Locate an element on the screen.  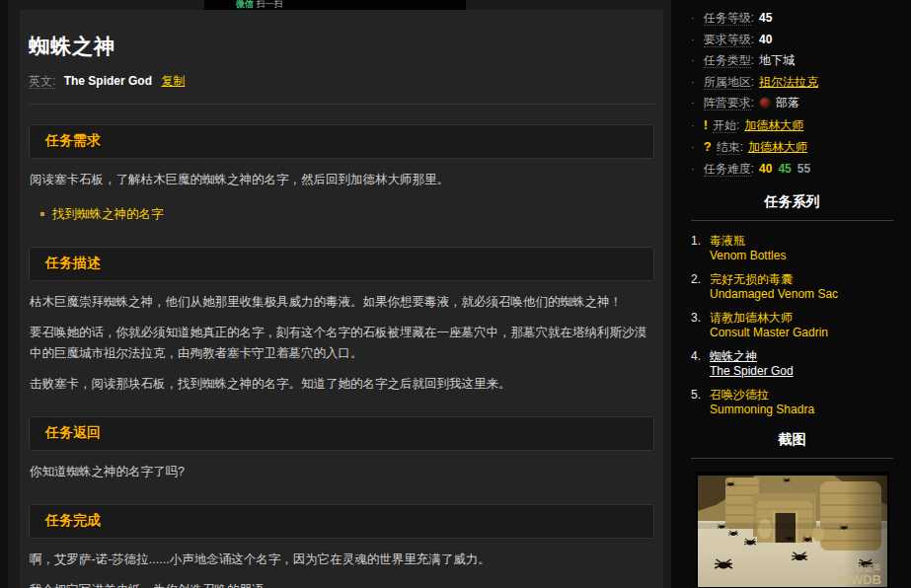
difficulty-value: 45 is located at coordinates (784, 169).